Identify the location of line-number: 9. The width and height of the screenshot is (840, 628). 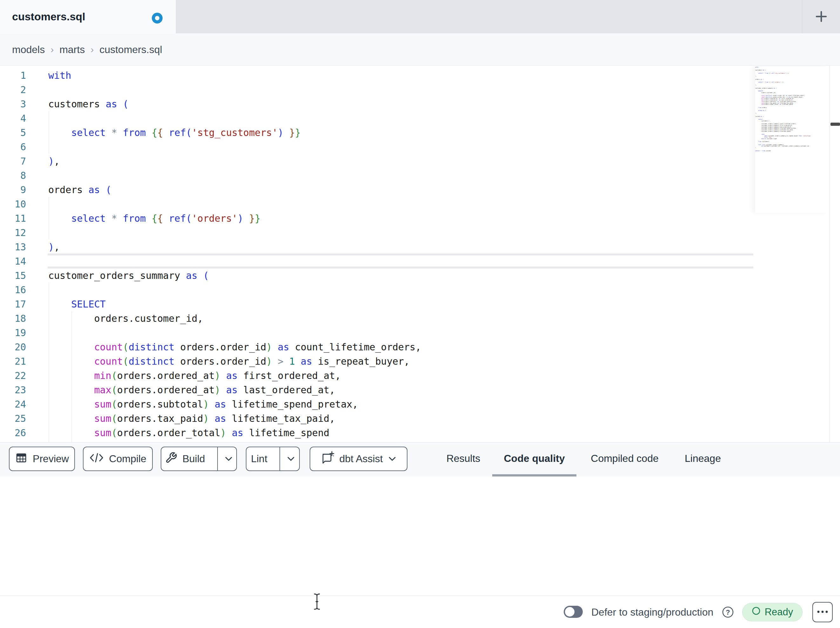
(24, 190).